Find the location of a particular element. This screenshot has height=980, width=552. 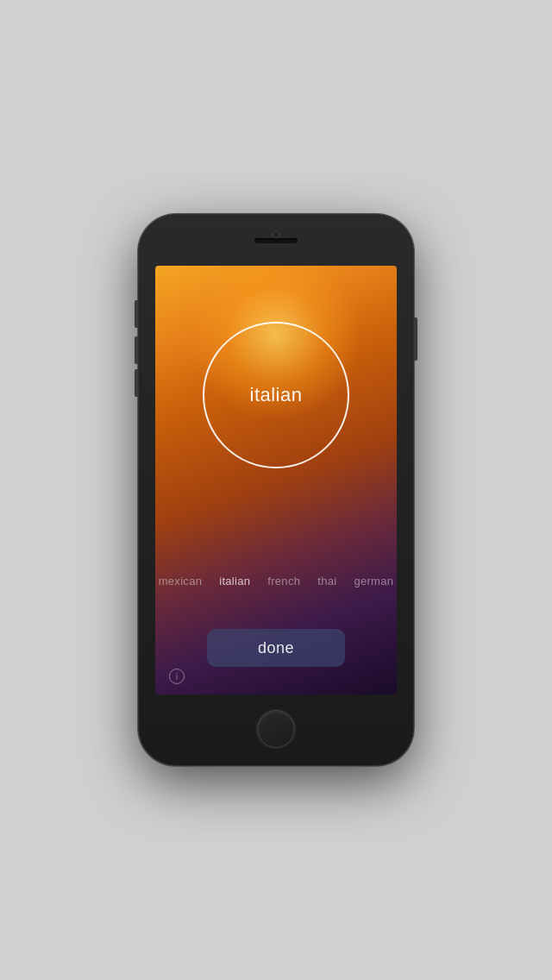

speaker is located at coordinates (276, 241).